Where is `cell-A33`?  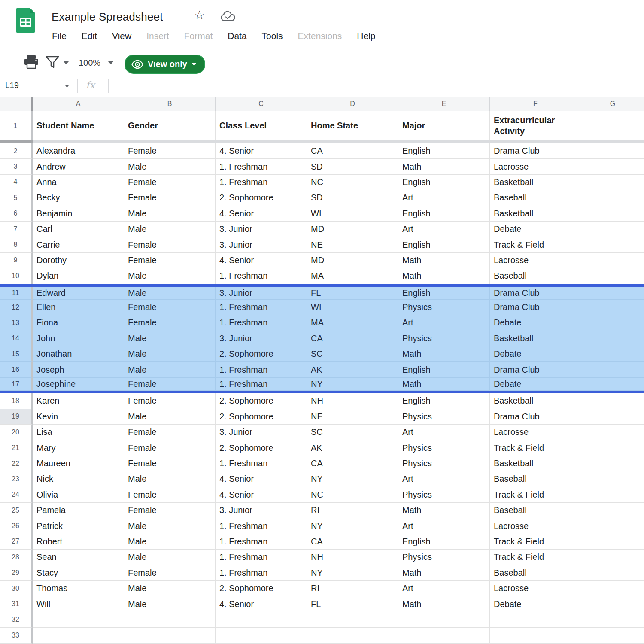 cell-A33 is located at coordinates (78, 635).